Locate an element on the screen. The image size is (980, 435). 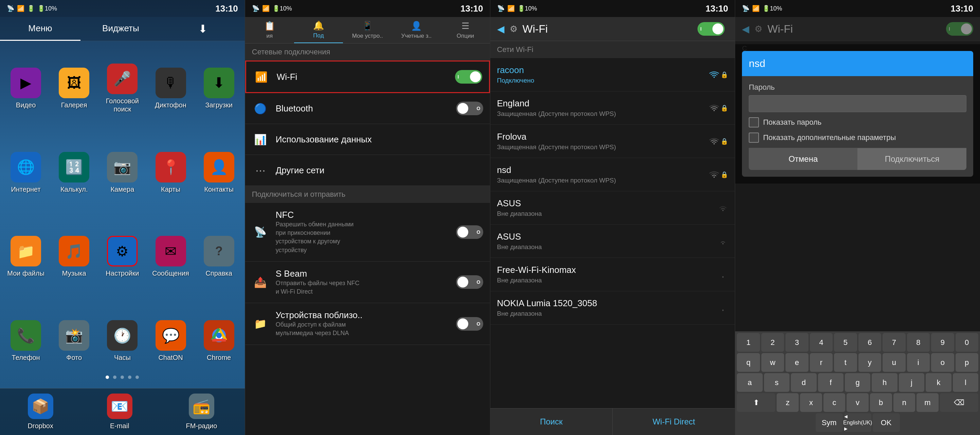
kb-key-b: b is located at coordinates (881, 403).